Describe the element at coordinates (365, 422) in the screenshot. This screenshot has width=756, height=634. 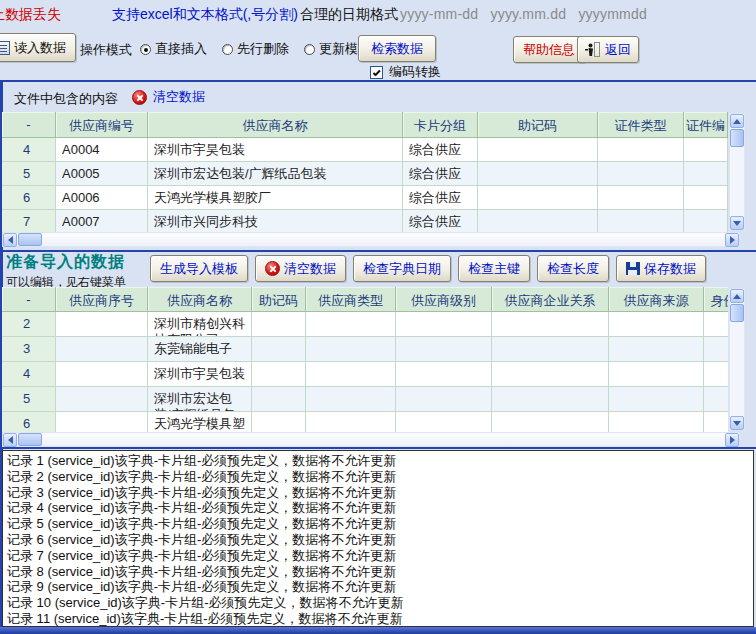
I see `table-row: 6天鸿光学模具塑胶厂` at that location.